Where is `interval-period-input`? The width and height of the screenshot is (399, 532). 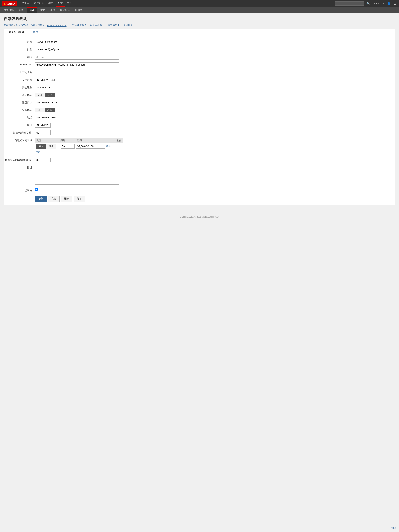
interval-period-input is located at coordinates (90, 146).